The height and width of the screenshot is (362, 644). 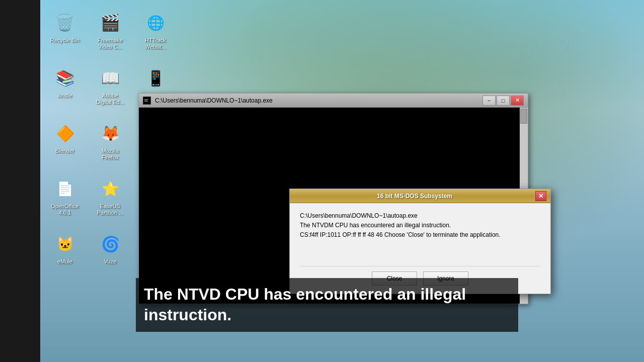 I want to click on subtitle-line1: The NTVD CPU has encountered an illegal, so click(x=305, y=294).